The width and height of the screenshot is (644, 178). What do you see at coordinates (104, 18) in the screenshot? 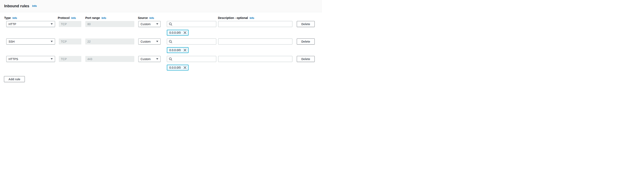
I see `port-range-info-link: Info` at bounding box center [104, 18].